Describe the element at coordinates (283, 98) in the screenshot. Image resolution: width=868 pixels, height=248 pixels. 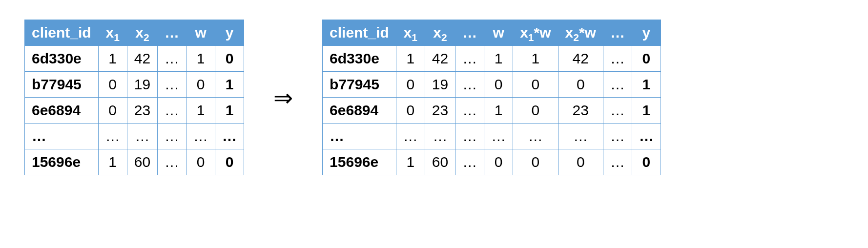
I see `arrow-icon: ⇒` at that location.